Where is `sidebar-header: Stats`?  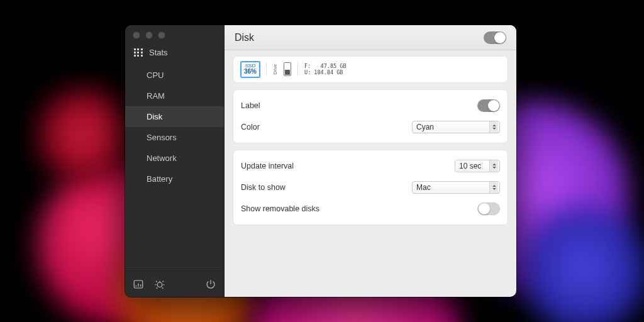 sidebar-header: Stats is located at coordinates (175, 53).